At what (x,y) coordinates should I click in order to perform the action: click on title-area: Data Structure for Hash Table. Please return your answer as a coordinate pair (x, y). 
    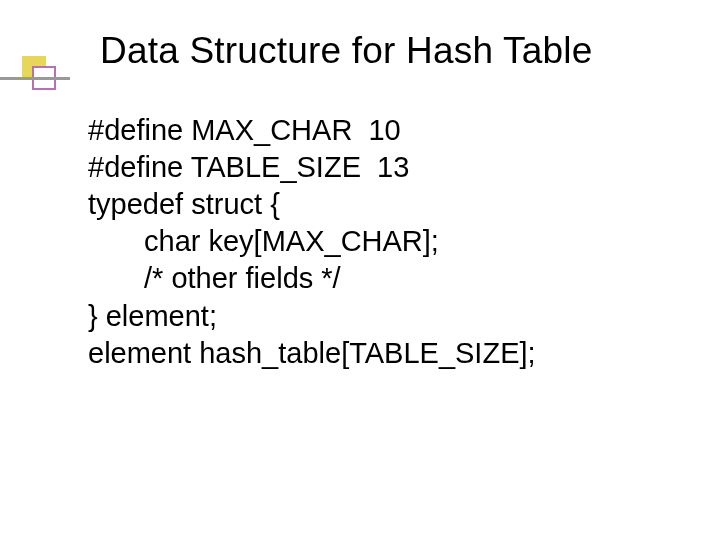
    Looking at the image, I should click on (360, 40).